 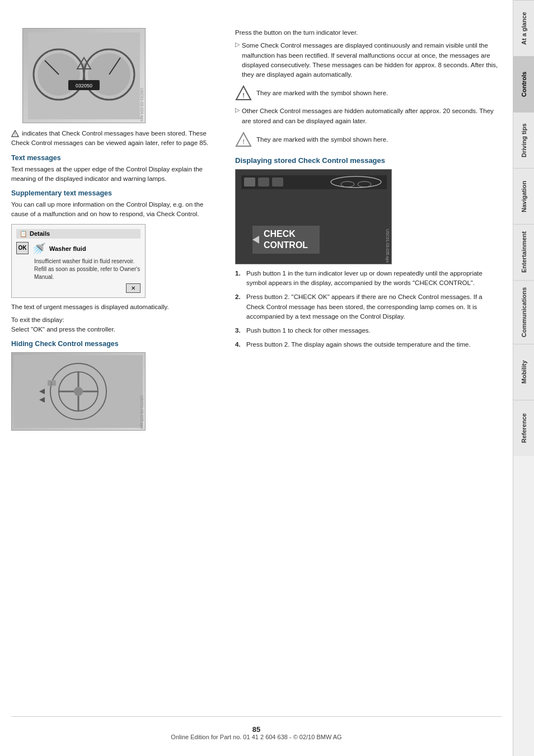 What do you see at coordinates (84, 86) in the screenshot?
I see `svg-text: 032050` at bounding box center [84, 86].